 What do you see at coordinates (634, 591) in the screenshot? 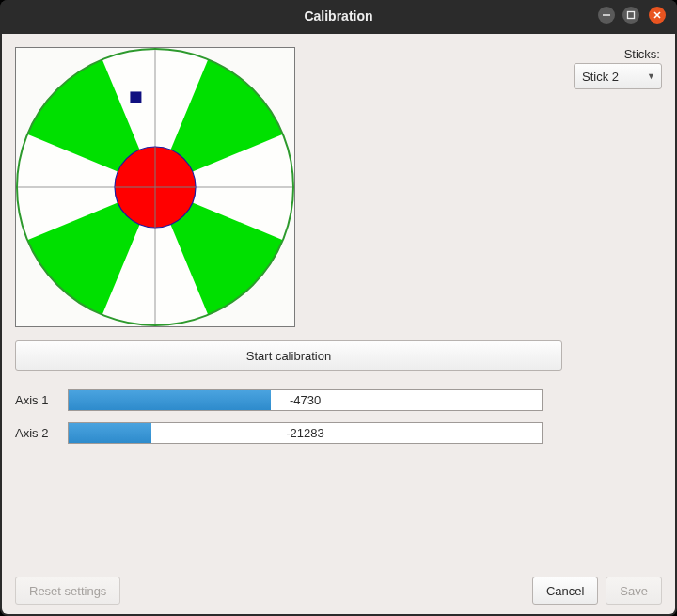
I see `save-button: Save` at bounding box center [634, 591].